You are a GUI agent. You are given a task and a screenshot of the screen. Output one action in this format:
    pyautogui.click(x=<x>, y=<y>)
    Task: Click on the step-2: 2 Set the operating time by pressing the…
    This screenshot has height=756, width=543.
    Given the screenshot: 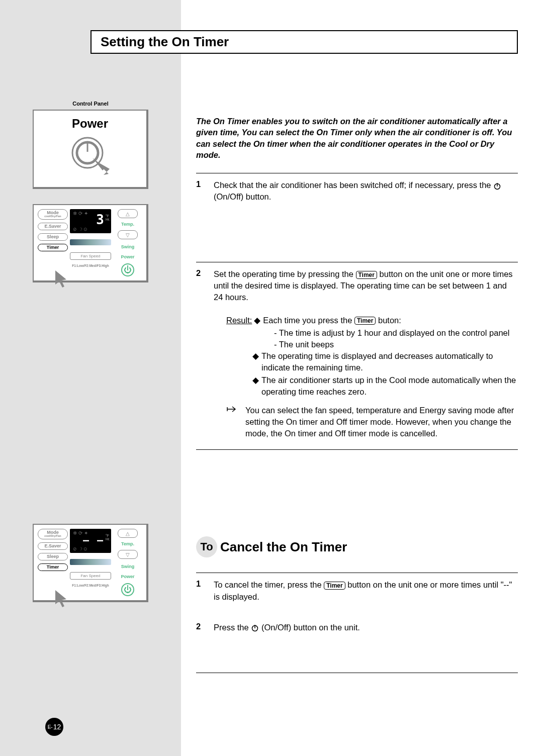 What is the action you would take?
    pyautogui.click(x=357, y=286)
    